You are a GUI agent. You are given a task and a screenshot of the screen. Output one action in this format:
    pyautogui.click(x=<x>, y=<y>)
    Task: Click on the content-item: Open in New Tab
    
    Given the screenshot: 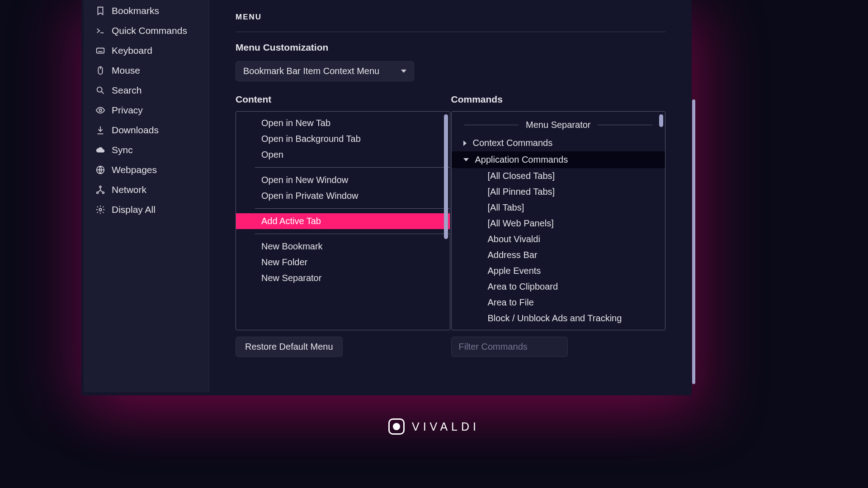 What is the action you would take?
    pyautogui.click(x=343, y=123)
    